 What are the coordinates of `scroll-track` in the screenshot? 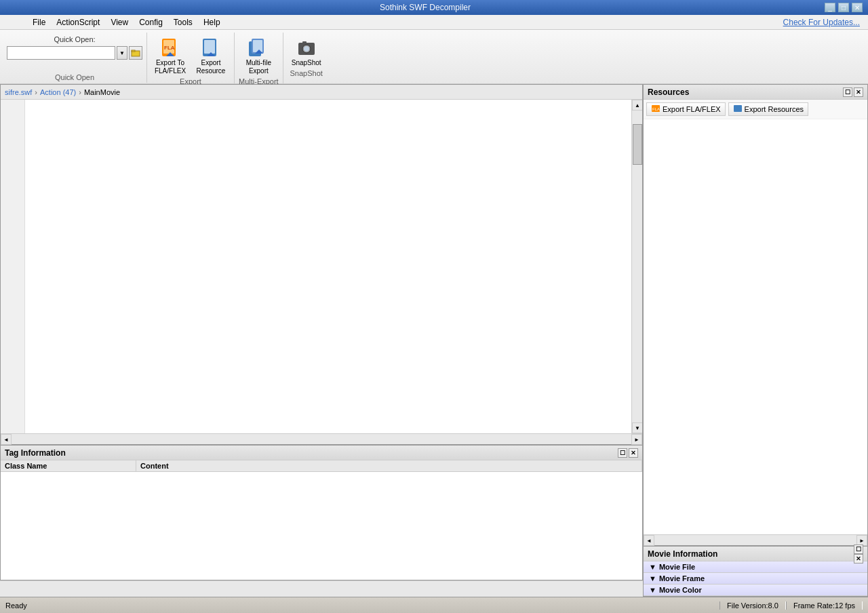 It's located at (637, 266).